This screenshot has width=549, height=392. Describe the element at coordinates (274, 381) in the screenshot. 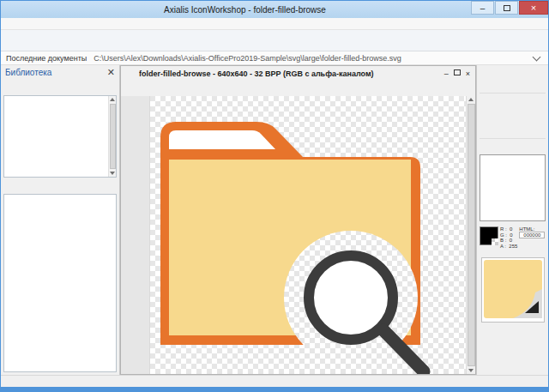

I see `statusbar` at that location.